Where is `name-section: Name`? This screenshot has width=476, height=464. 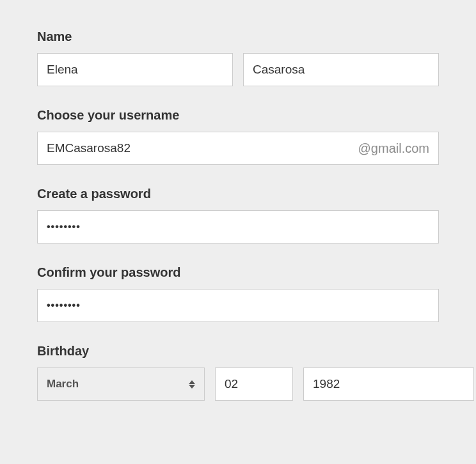
name-section: Name is located at coordinates (238, 58).